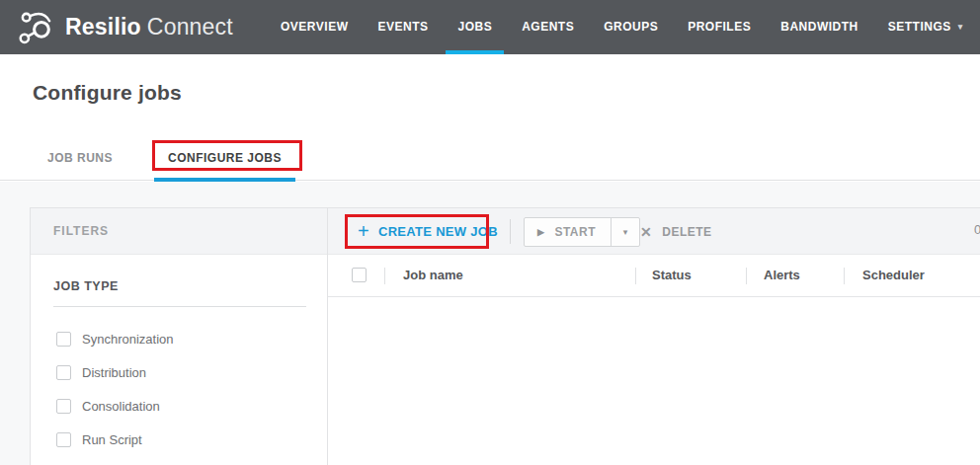  Describe the element at coordinates (920, 27) in the screenshot. I see `nav-item-settings-label: SETTINGS` at that location.